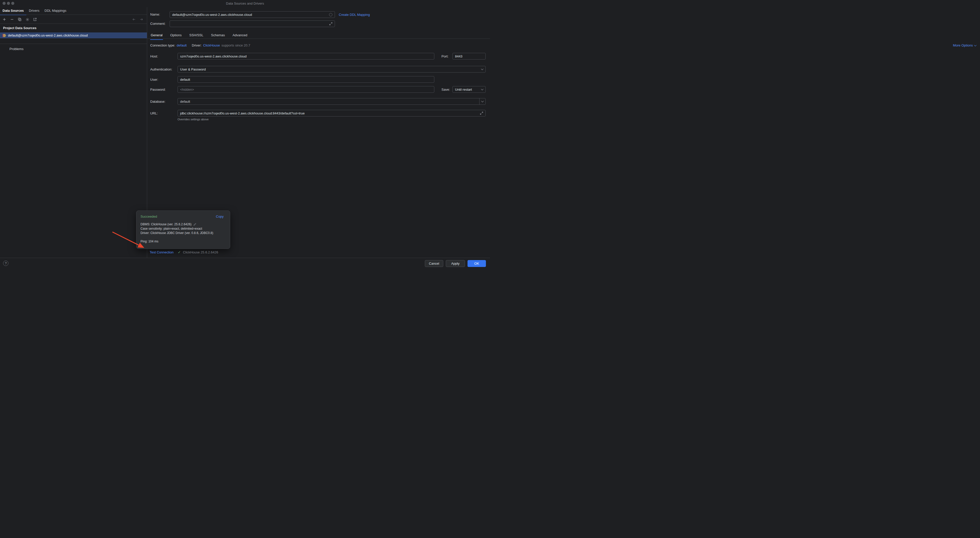  I want to click on test-connection-link: Test Connection, so click(162, 252).